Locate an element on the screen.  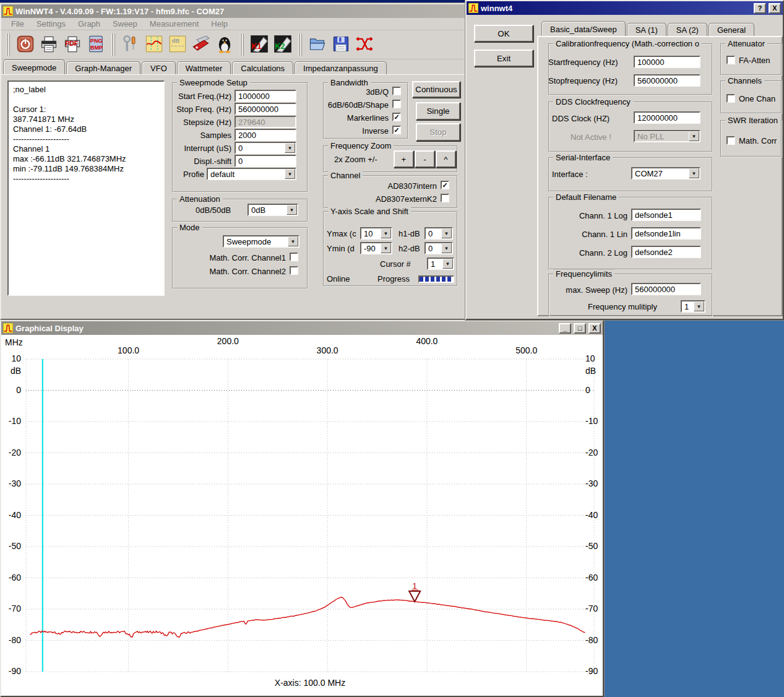
k2-channel-button: K2 is located at coordinates (283, 45).